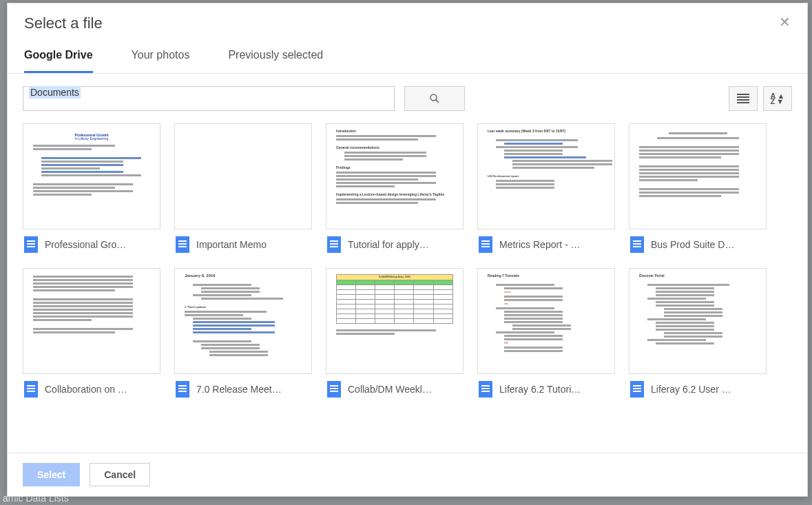  I want to click on file-item: Collaboration on …, so click(92, 333).